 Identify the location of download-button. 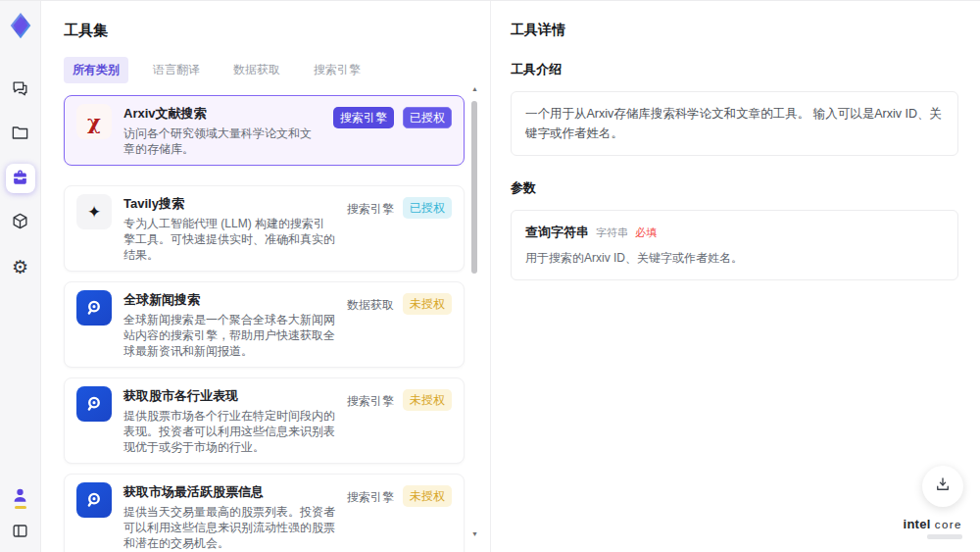
(943, 486).